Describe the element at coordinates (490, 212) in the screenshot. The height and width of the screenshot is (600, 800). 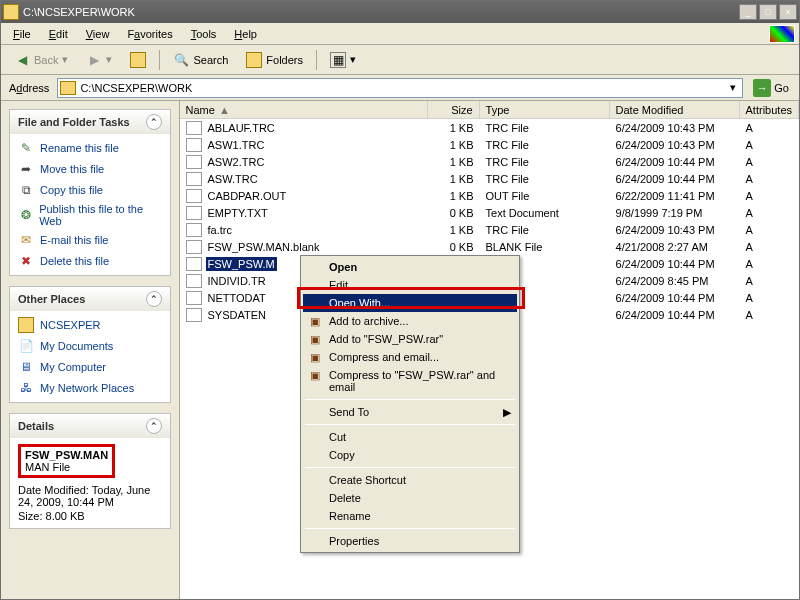
I see `file-row: EMPTY.TXT0 KBText Document9/8/1999 7:19 …` at that location.